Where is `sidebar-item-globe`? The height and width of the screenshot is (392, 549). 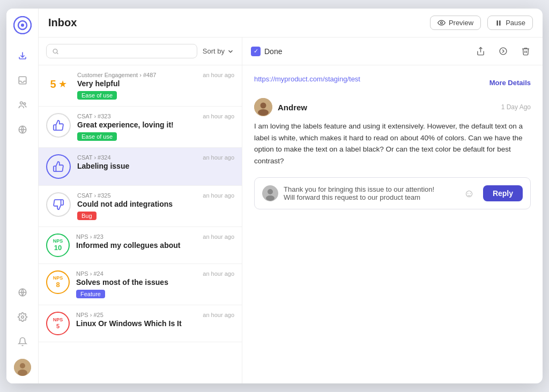
sidebar-item-globe is located at coordinates (23, 130).